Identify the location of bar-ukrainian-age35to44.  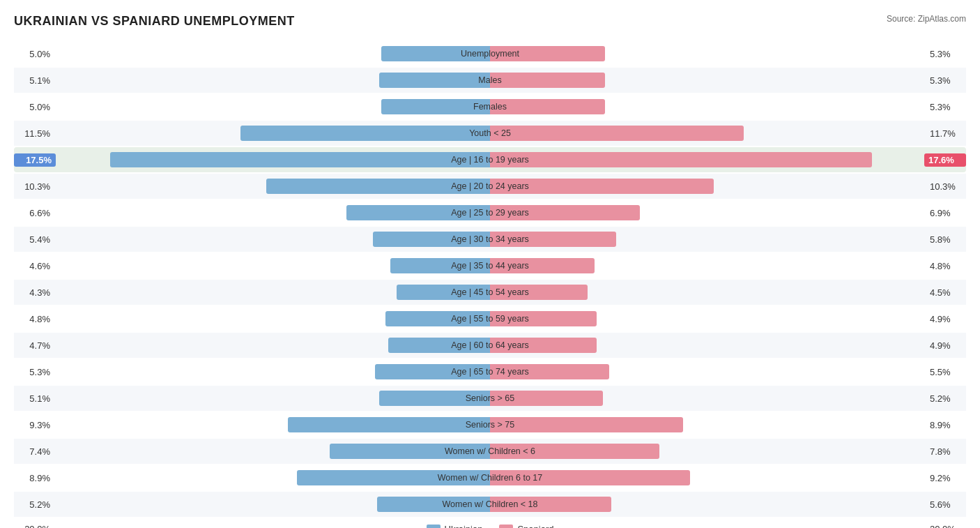
(441, 266).